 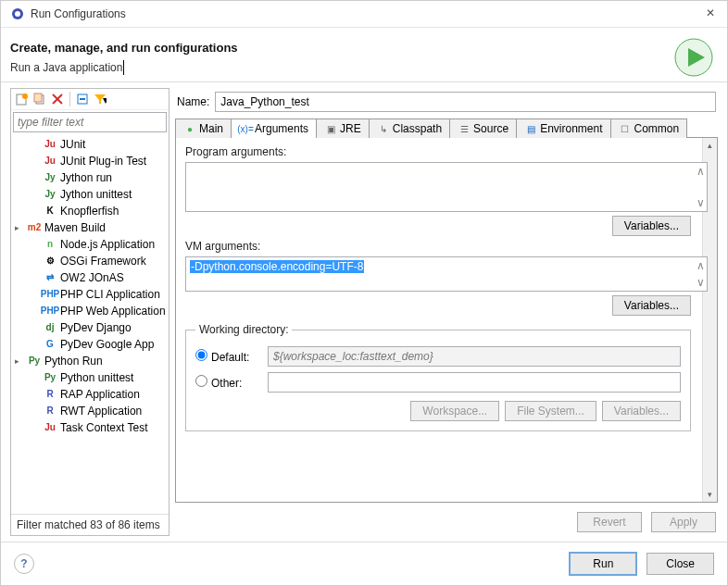 I want to click on tab-icon: ↳, so click(x=383, y=129).